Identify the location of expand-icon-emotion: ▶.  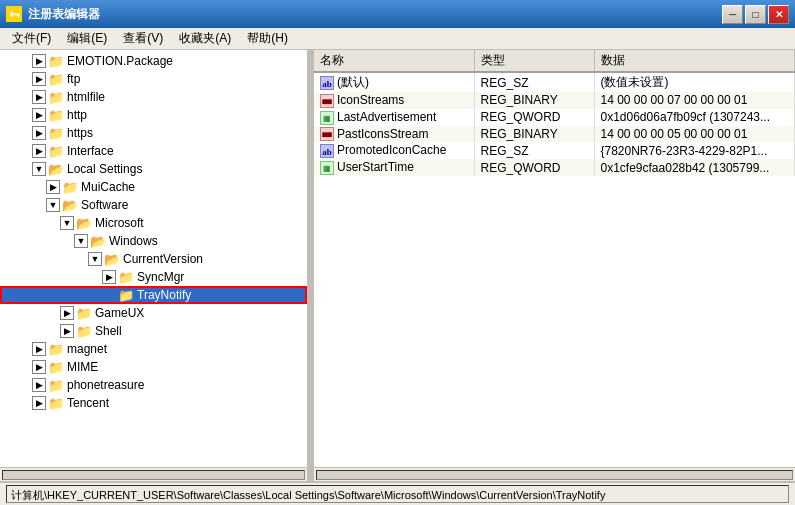
(39, 61).